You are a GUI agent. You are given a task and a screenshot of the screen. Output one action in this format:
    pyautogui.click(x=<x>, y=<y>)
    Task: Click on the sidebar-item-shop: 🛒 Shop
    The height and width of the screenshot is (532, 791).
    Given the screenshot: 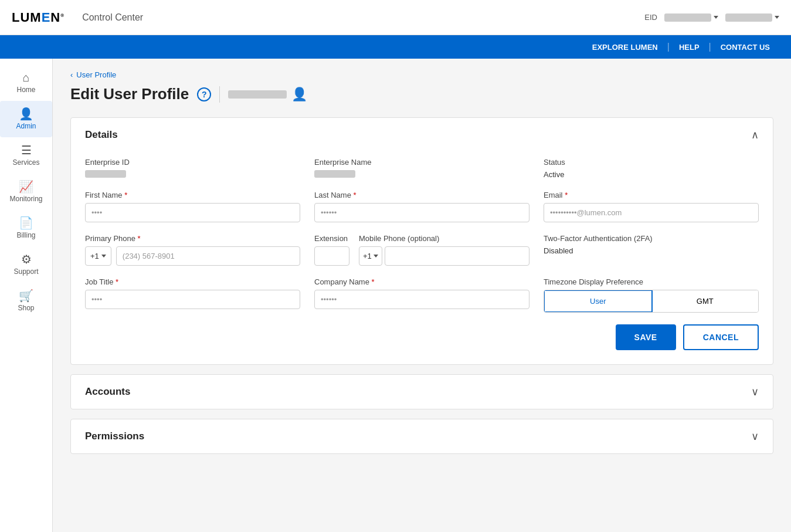 What is the action you would take?
    pyautogui.click(x=26, y=301)
    